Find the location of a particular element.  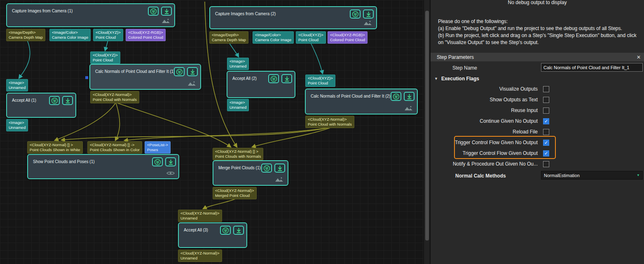

scrollbar-thumb is located at coordinates (427, 126).